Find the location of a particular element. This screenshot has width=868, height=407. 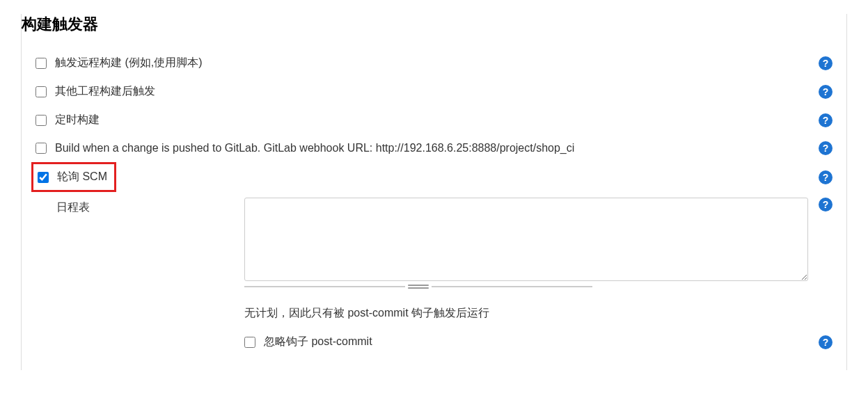

resize-handle is located at coordinates (418, 287).